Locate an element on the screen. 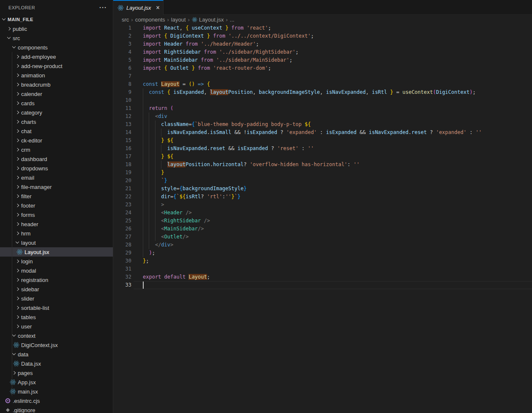  breadcrumb-item-layout: layout is located at coordinates (178, 19).